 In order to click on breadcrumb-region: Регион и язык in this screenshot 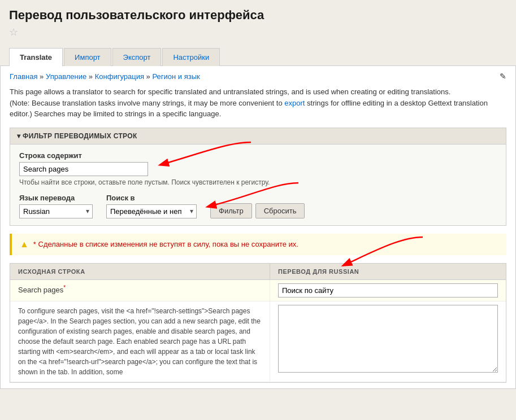, I will do `click(176, 77)`.